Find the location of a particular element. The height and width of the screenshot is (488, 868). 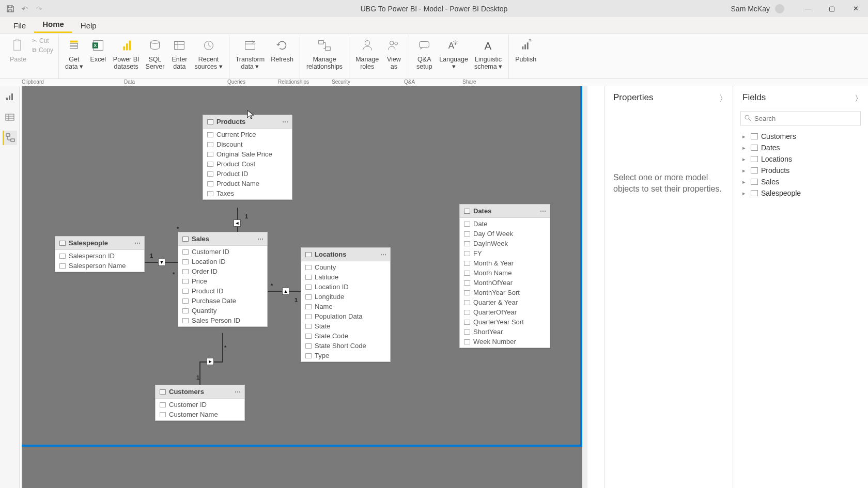

field-row: Customer Name is located at coordinates (200, 414).